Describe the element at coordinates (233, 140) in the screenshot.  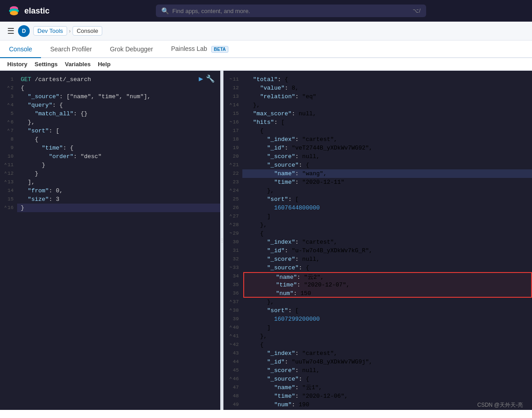
I see `output-line-num: 18` at that location.